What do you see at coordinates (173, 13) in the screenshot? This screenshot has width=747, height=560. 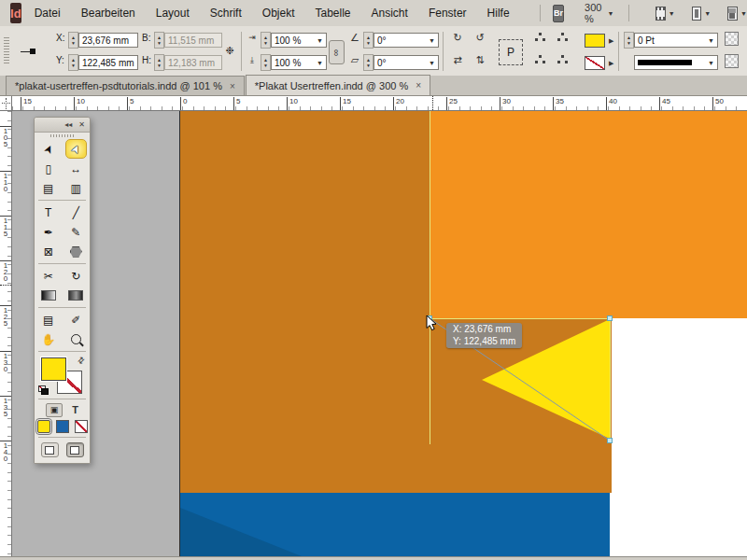 I see `menu-layout: Layout` at bounding box center [173, 13].